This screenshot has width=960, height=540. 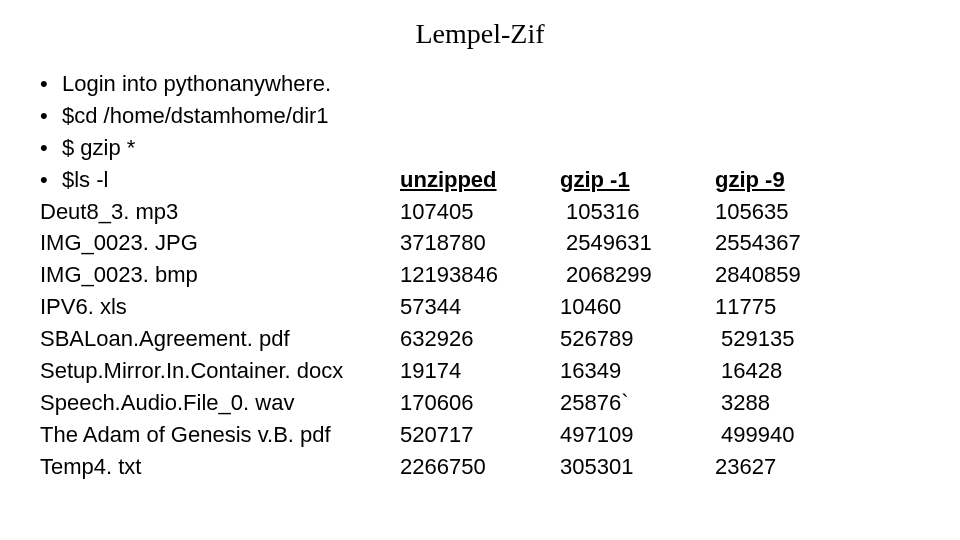 I want to click on cell-value: 499940, so click(x=790, y=435).